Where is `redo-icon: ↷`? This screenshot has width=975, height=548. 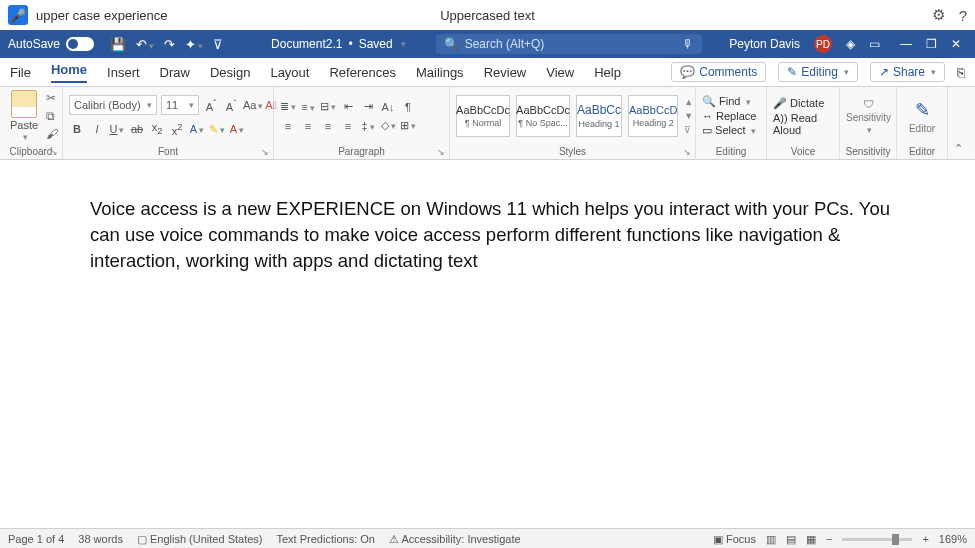
redo-icon: ↷ is located at coordinates (170, 44).